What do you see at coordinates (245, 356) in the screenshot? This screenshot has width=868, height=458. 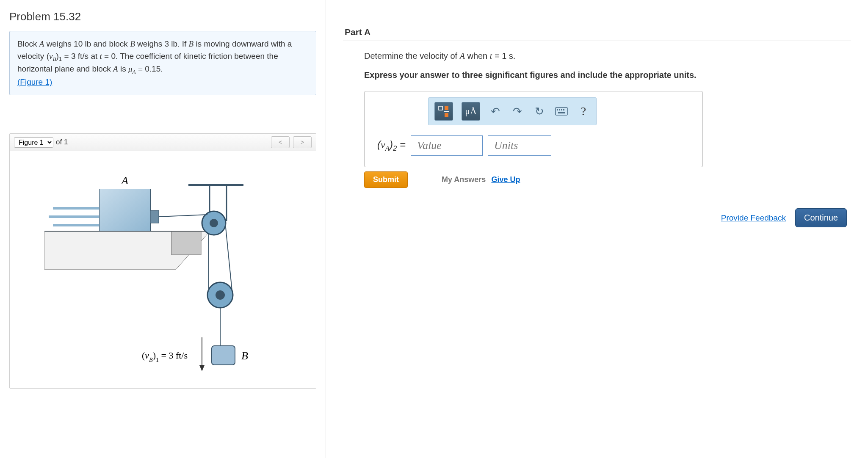 I see `svg-text: B` at bounding box center [245, 356].